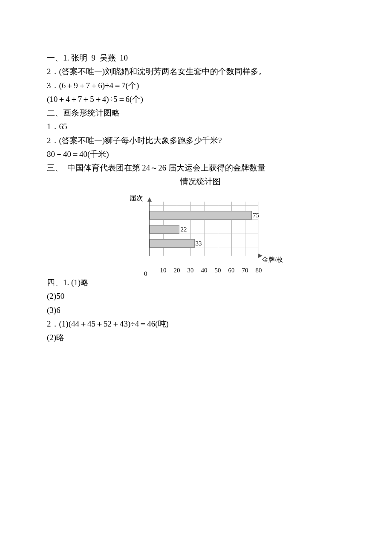 The width and height of the screenshot is (392, 555). What do you see at coordinates (200, 283) in the screenshot?
I see `ans-4-1-1: 四、1. (1)略` at bounding box center [200, 283].